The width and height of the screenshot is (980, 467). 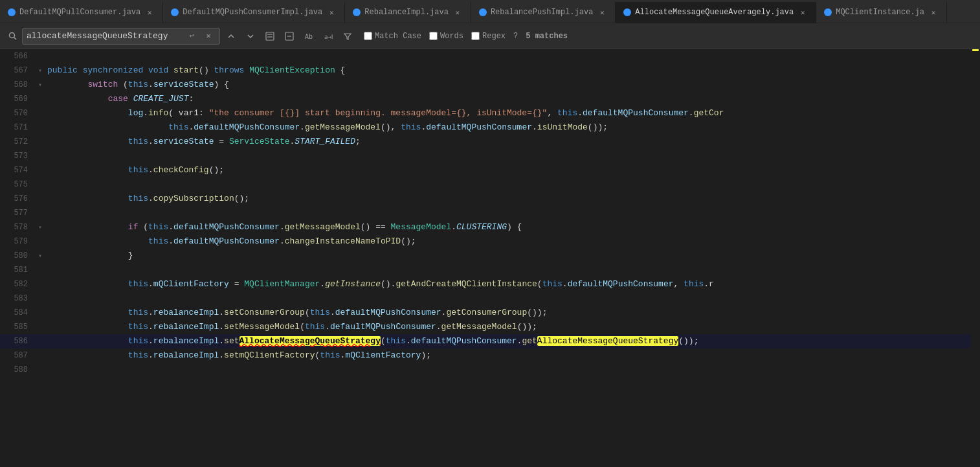 What do you see at coordinates (291, 327) in the screenshot?
I see `line-content-585: this.rebalanceImpl.setMessageModel(this.…` at bounding box center [291, 327].